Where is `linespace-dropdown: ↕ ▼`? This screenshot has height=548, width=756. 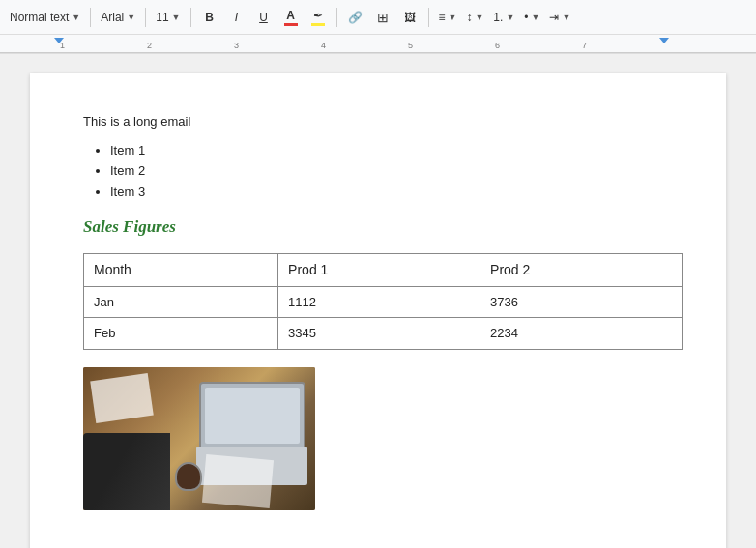 linespace-dropdown: ↕ ▼ is located at coordinates (475, 17).